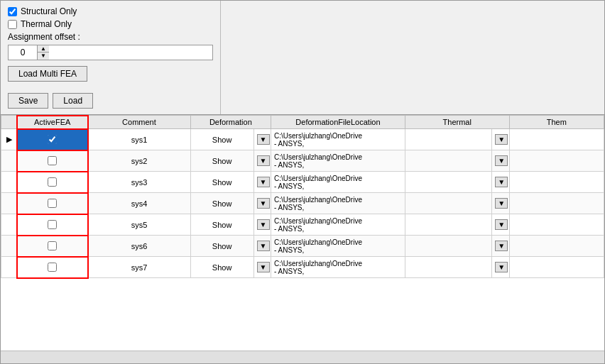 Image resolution: width=605 pixels, height=364 pixels. Describe the element at coordinates (302, 122) in the screenshot. I see `table-header-row: ActiveFEA Comment Deformation Deformatio…` at that location.